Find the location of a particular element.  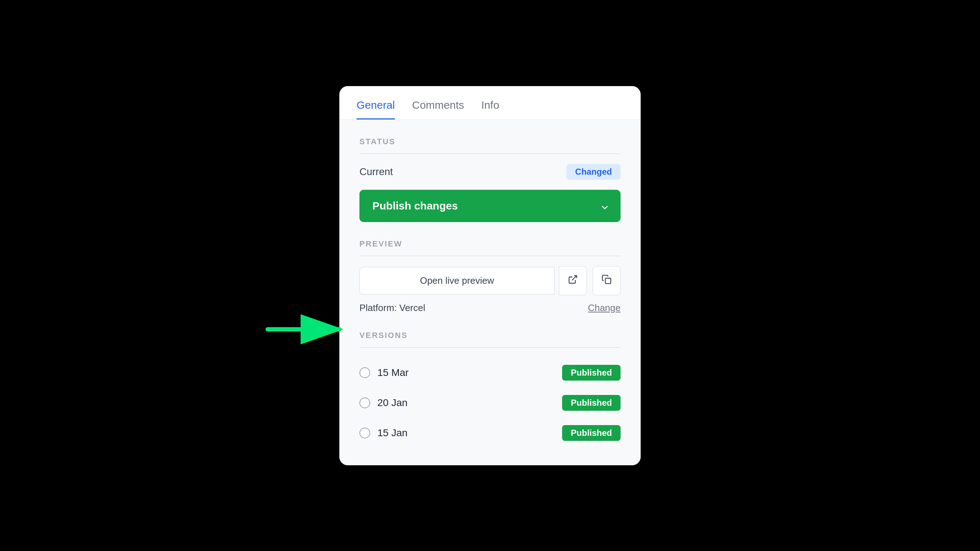

versions-section-label: VERSIONS is located at coordinates (490, 336).